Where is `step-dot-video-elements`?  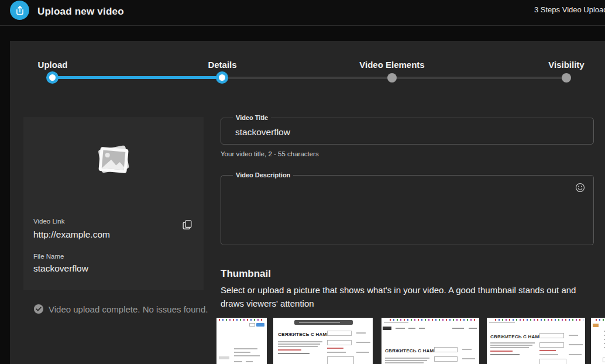 step-dot-video-elements is located at coordinates (392, 78).